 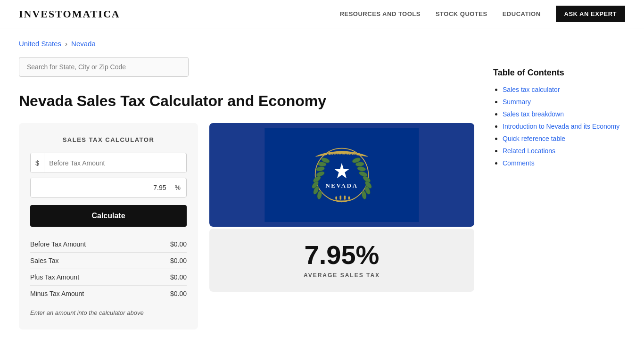 I want to click on percentage-value: 7.95%, so click(x=342, y=255).